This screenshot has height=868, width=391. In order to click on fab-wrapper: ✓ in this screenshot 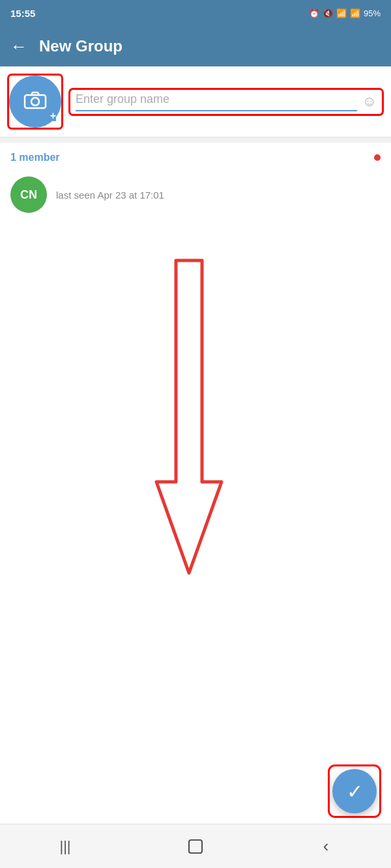, I will do `click(355, 791)`.